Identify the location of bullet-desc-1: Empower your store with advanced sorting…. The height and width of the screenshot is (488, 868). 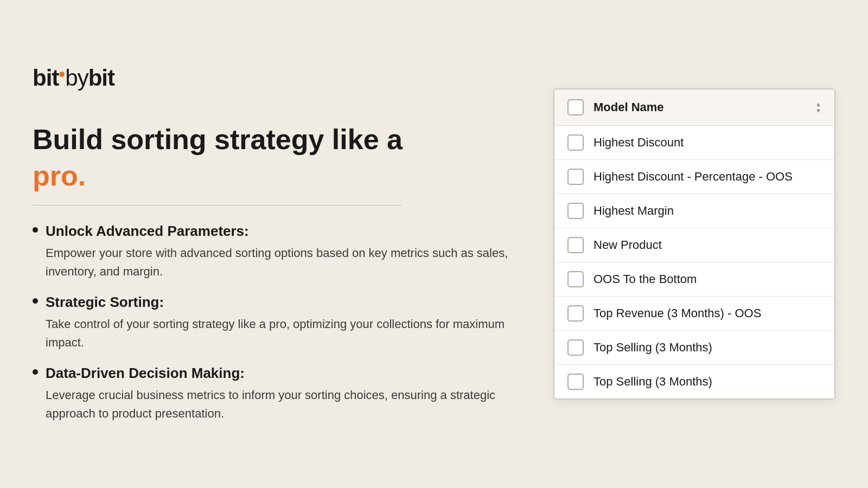
(283, 262).